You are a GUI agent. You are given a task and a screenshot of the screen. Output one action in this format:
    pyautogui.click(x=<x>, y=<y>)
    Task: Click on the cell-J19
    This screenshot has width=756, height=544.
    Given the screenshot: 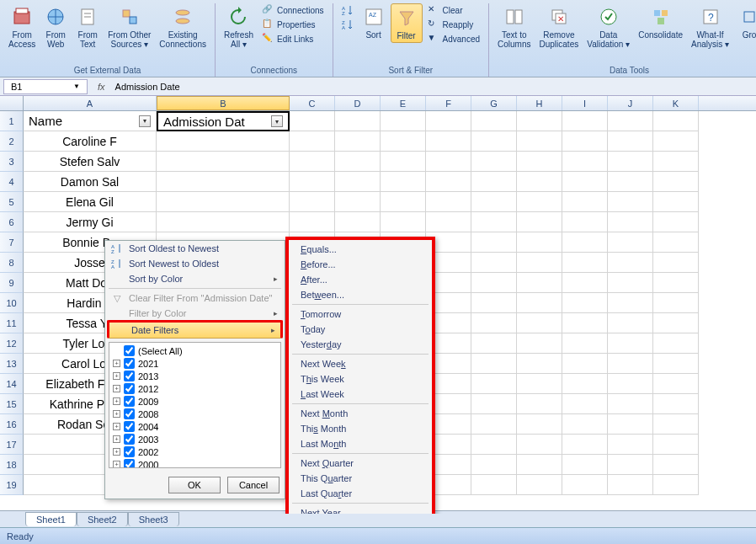 What is the action you would take?
    pyautogui.click(x=631, y=485)
    